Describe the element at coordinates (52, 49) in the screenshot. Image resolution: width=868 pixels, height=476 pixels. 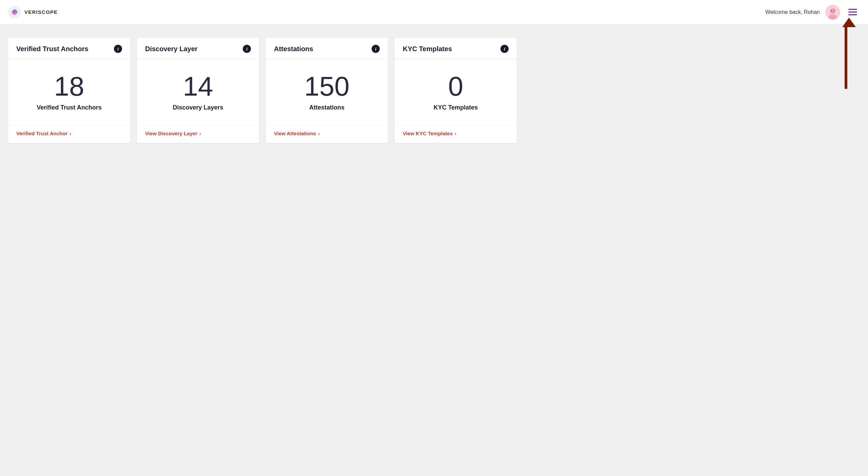
I see `card-title-vta: Verified Trust Anchors` at that location.